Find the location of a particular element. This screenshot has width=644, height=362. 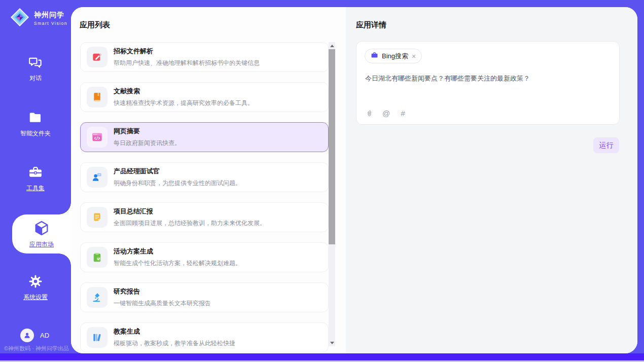

clipboard-check-icon is located at coordinates (97, 258).